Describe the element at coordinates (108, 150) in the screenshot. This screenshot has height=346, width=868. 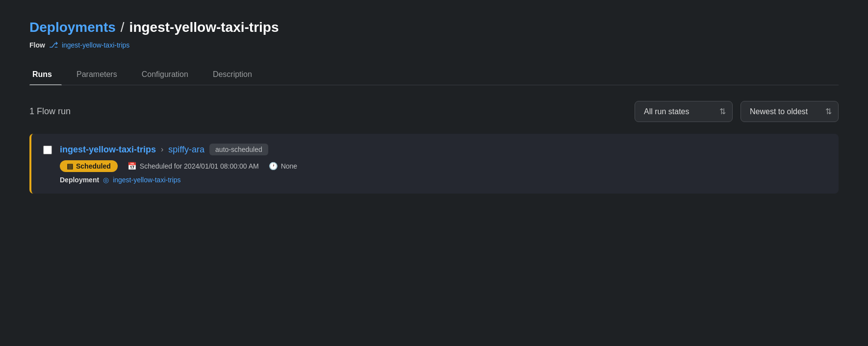
I see `run-flow-name-link: ingest-yellow-taxi-trips` at that location.